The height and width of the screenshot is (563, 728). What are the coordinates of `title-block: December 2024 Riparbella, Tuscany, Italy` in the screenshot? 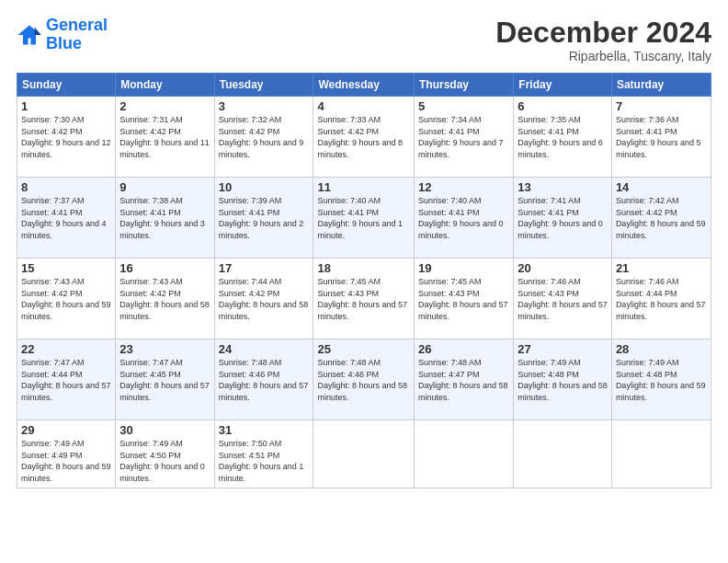 It's located at (603, 40).